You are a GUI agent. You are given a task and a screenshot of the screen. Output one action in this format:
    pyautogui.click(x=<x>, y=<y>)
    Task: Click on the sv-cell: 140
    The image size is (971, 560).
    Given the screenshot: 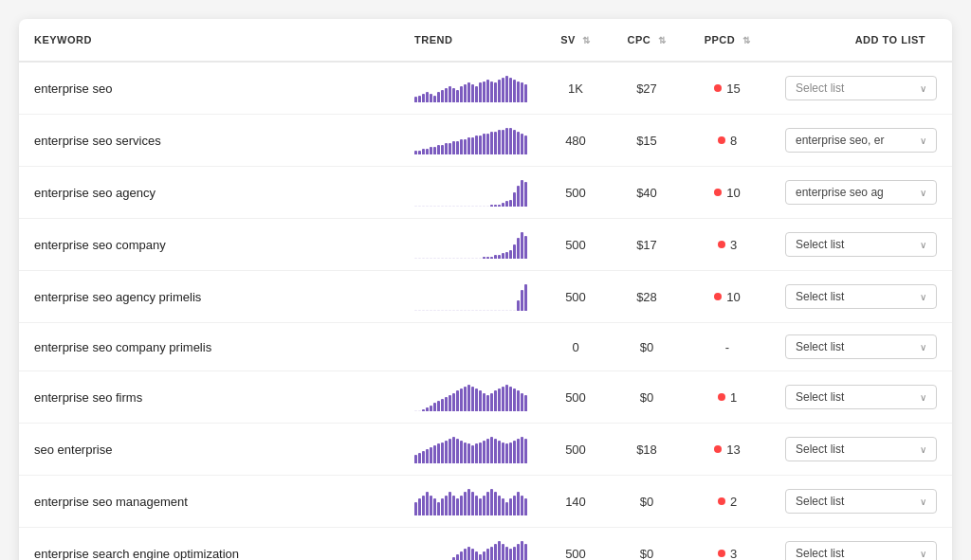 What is the action you would take?
    pyautogui.click(x=576, y=502)
    